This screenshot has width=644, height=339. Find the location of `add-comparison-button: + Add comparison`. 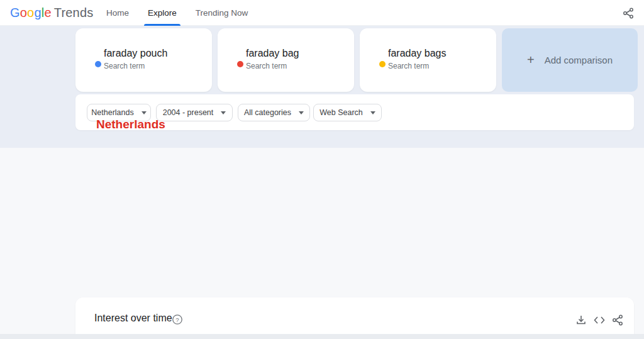

add-comparison-button: + Add comparison is located at coordinates (570, 60).